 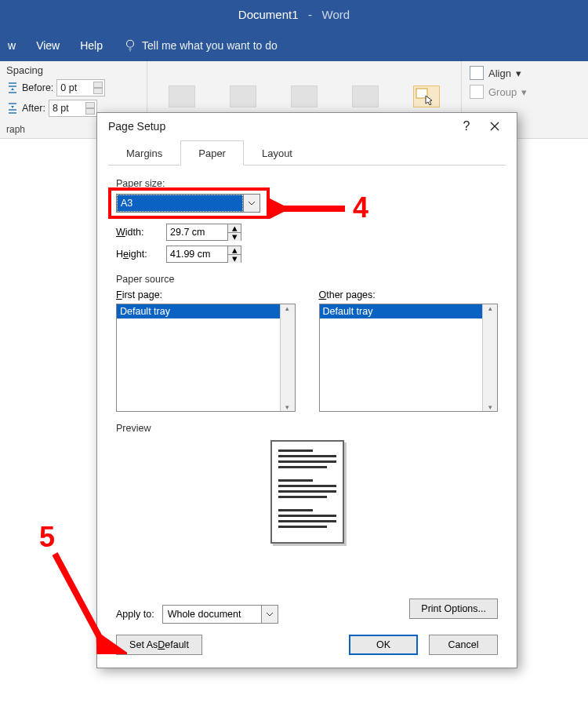 I want to click on apply-to-label: Apply to:, so click(x=135, y=614).